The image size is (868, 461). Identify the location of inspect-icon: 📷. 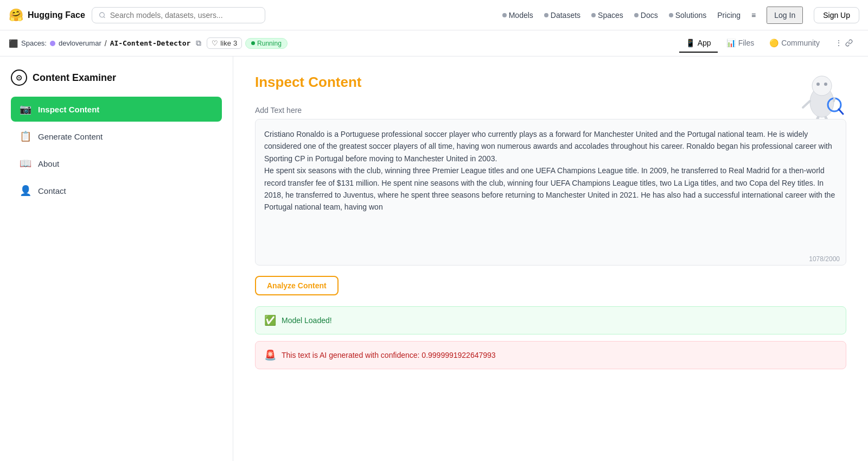
(25, 109).